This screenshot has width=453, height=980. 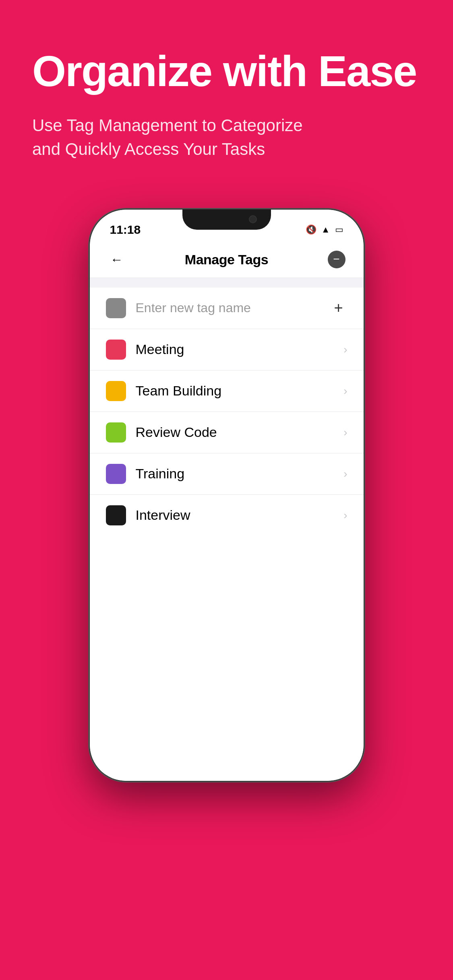 I want to click on tag-row: Review Code›, so click(x=227, y=433).